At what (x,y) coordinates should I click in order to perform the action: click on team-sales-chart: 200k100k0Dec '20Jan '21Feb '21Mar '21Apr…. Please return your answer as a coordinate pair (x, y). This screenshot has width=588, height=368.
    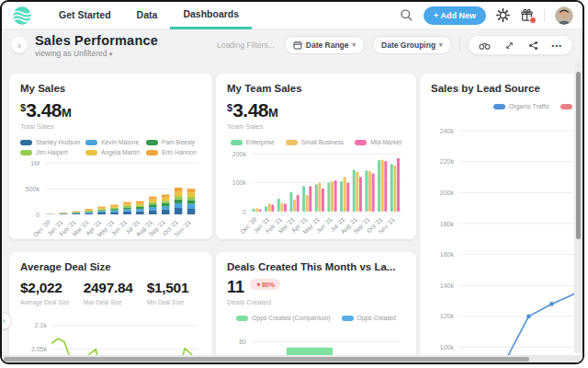
    Looking at the image, I should click on (316, 191).